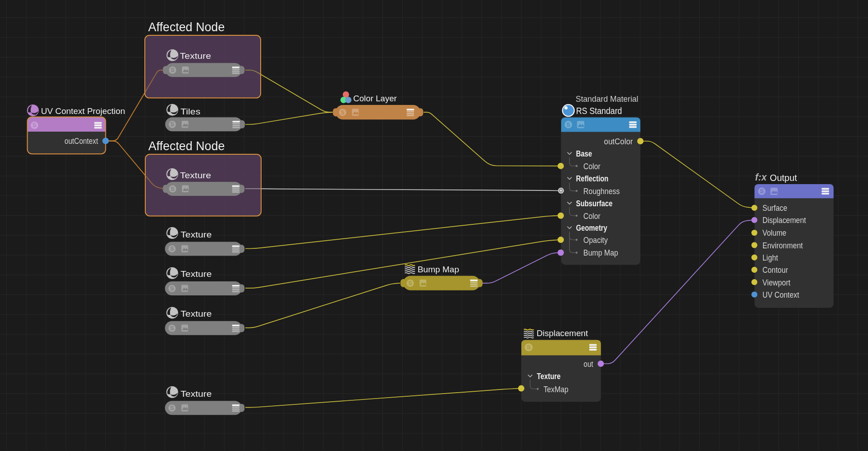 The image size is (868, 451). I want to click on svg-text: outColor, so click(619, 142).